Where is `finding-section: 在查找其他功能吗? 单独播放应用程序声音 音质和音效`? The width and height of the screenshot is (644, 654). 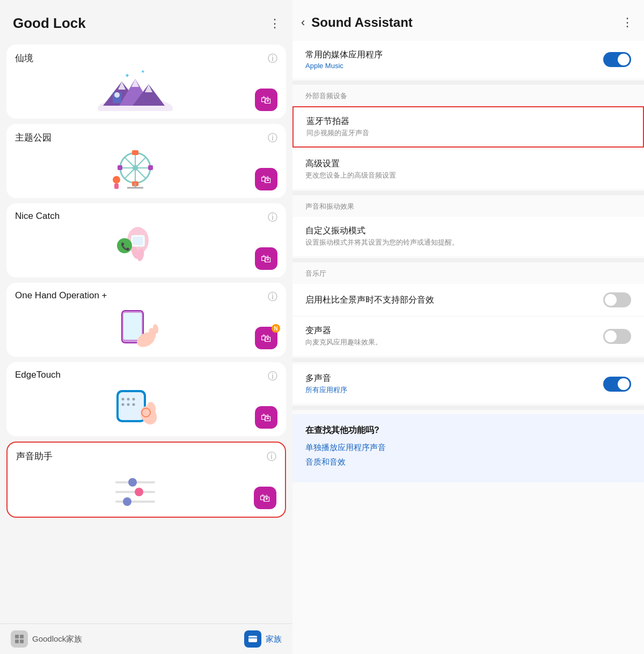
finding-section: 在查找其他功能吗? 单独播放应用程序声音 音质和音效 is located at coordinates (468, 449).